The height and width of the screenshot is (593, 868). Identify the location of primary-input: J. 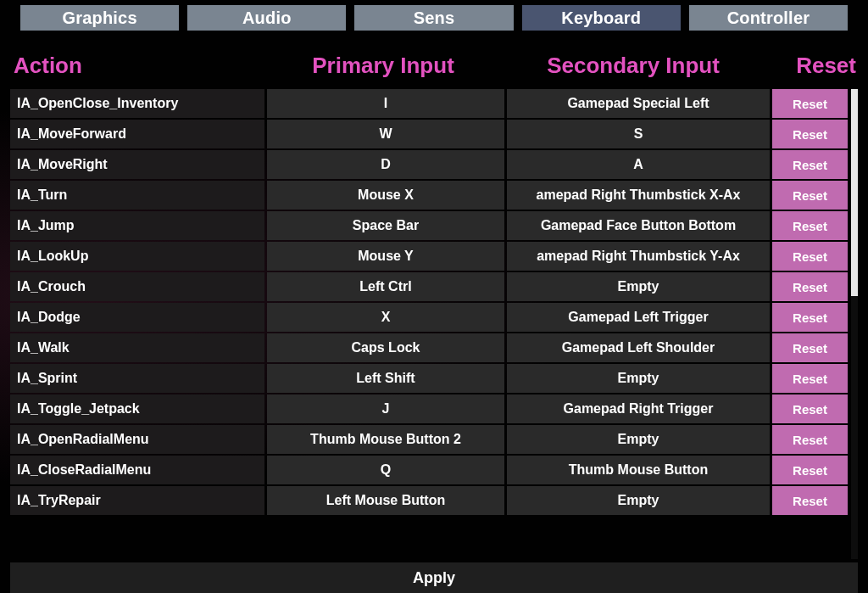
(386, 409).